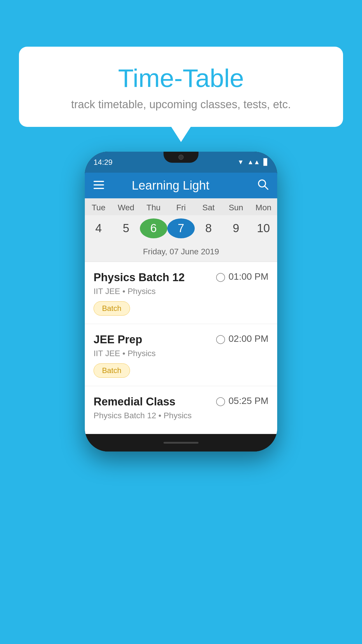 Image resolution: width=362 pixels, height=644 pixels. I want to click on app-title: Learning Light, so click(171, 186).